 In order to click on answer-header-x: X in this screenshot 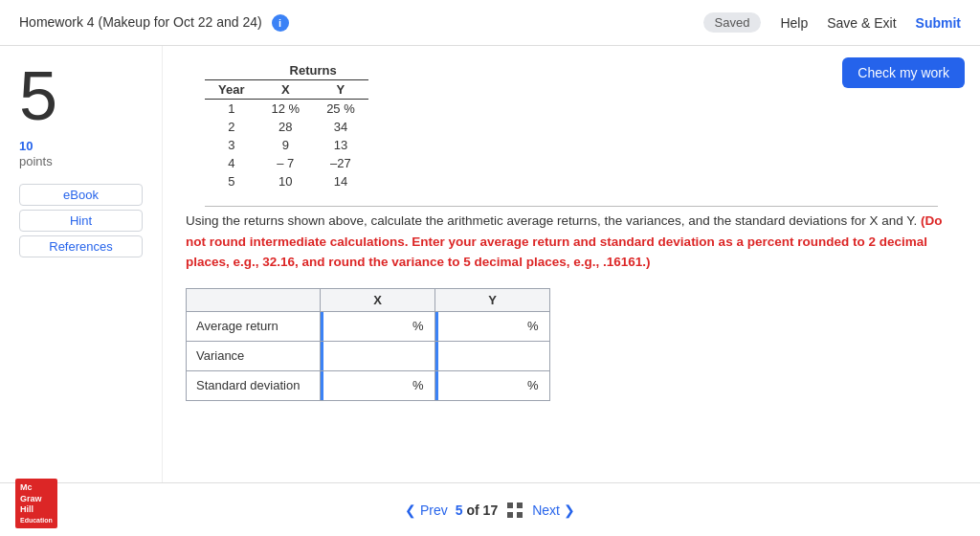, I will do `click(378, 300)`.